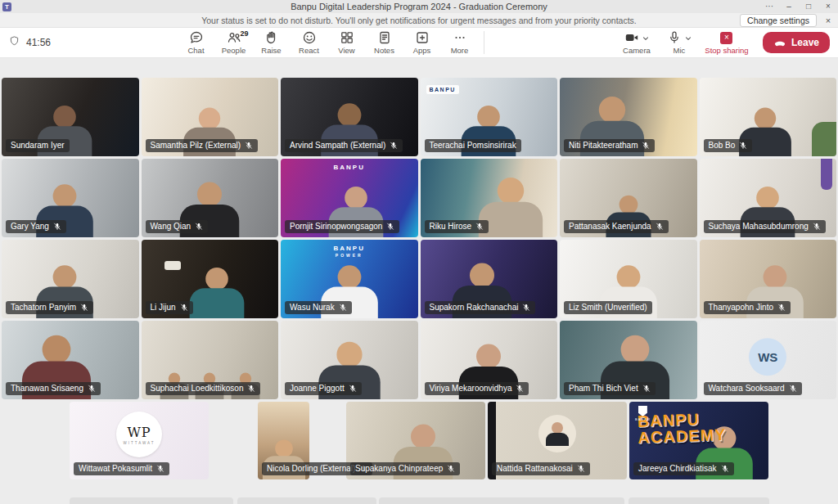 Image resolution: width=838 pixels, height=504 pixels. I want to click on toolbar-apps-label: Apps, so click(422, 51).